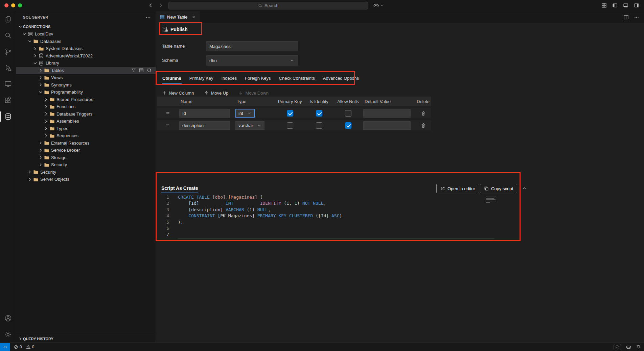 The image size is (644, 351). What do you see at coordinates (86, 107) in the screenshot?
I see `tree-item-functions: Functions` at bounding box center [86, 107].